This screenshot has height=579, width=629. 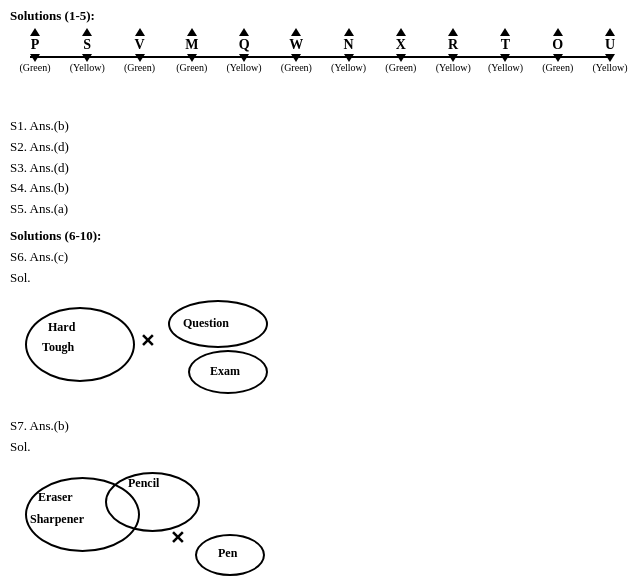 I want to click on tick-letter-U: U, so click(x=610, y=45).